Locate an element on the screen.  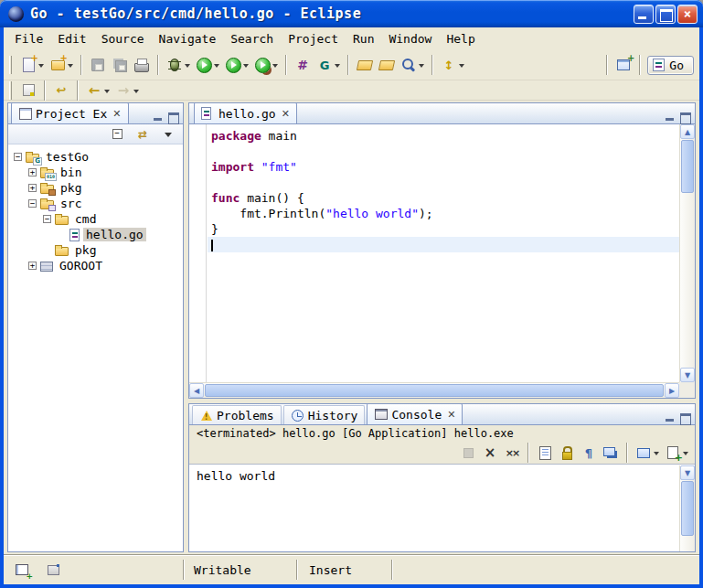
run-history-button is located at coordinates (237, 65).